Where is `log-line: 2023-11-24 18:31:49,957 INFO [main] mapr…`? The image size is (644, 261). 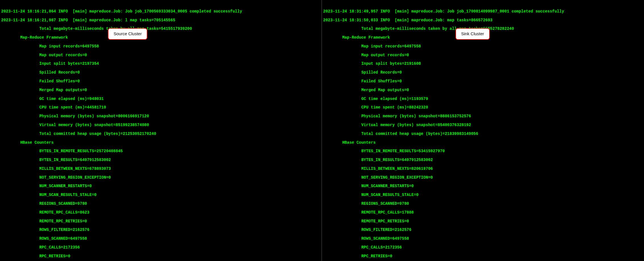
log-line: 2023-11-24 18:31:49,957 INFO [main] mapr… is located at coordinates (483, 11).